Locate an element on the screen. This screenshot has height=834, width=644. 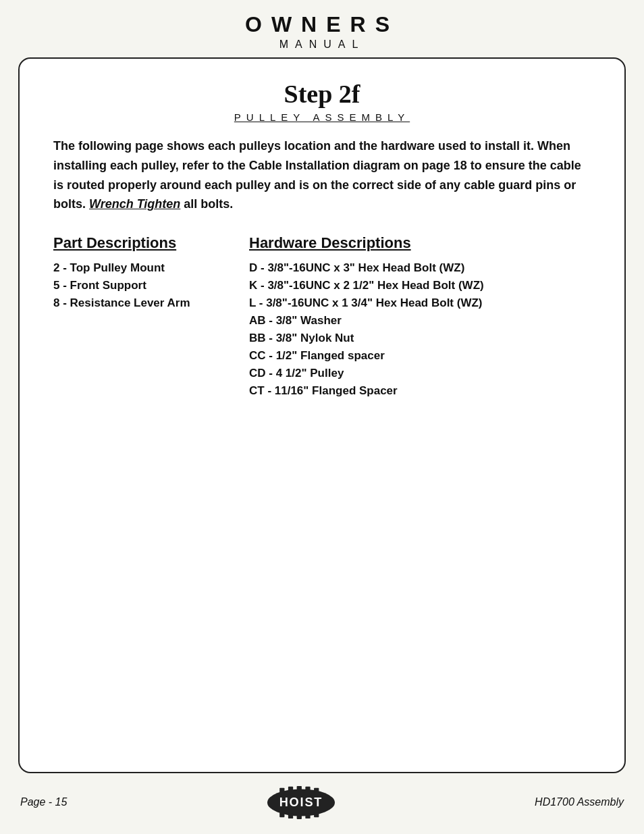
manual-subtitle: MANUAL is located at coordinates (322, 45).